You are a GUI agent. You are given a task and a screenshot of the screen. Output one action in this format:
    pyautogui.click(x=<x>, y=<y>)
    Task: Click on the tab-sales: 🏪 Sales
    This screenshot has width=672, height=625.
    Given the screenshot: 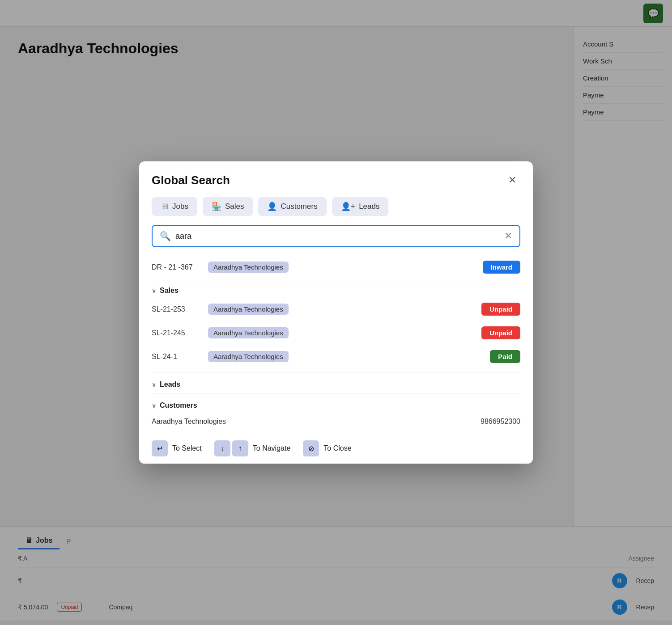 What is the action you would take?
    pyautogui.click(x=228, y=207)
    